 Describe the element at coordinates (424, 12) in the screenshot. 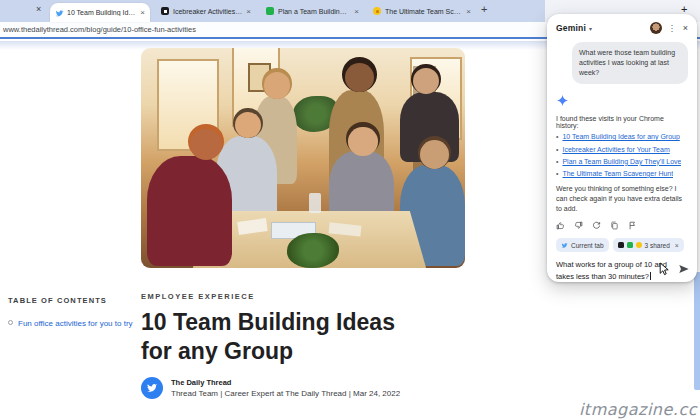

I see `tab-title: The Ultimate Team Scaveng` at that location.